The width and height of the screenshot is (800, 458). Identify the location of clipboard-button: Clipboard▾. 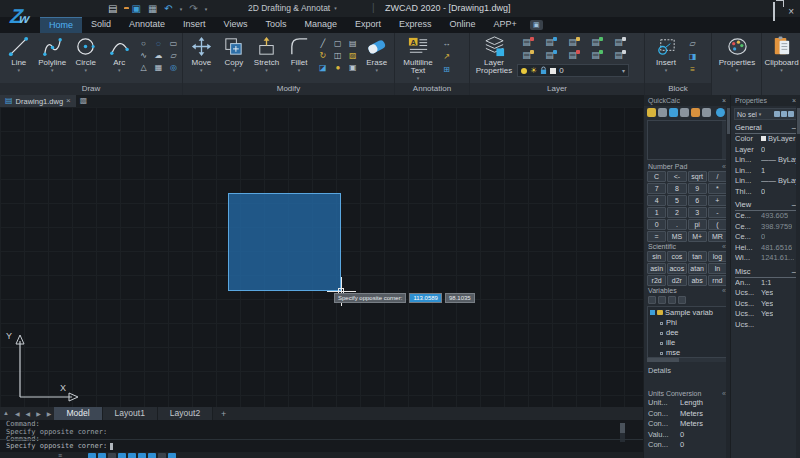
(781, 54).